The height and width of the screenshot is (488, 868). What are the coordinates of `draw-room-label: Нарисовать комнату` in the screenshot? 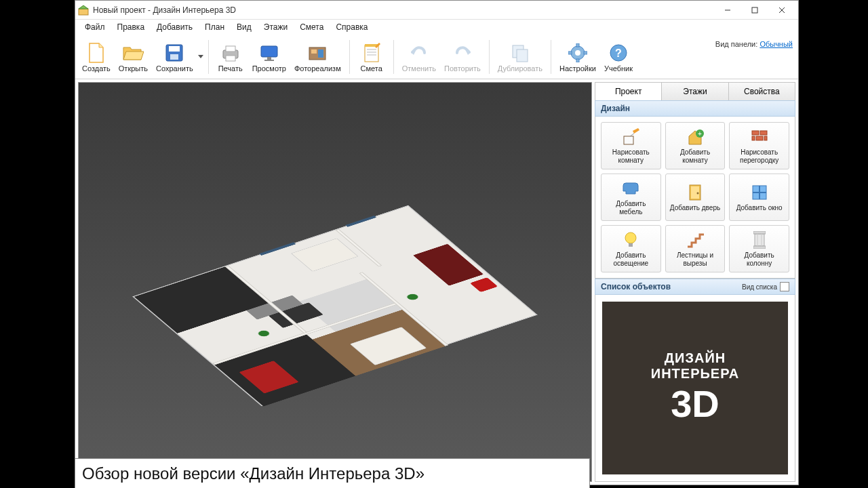 It's located at (631, 157).